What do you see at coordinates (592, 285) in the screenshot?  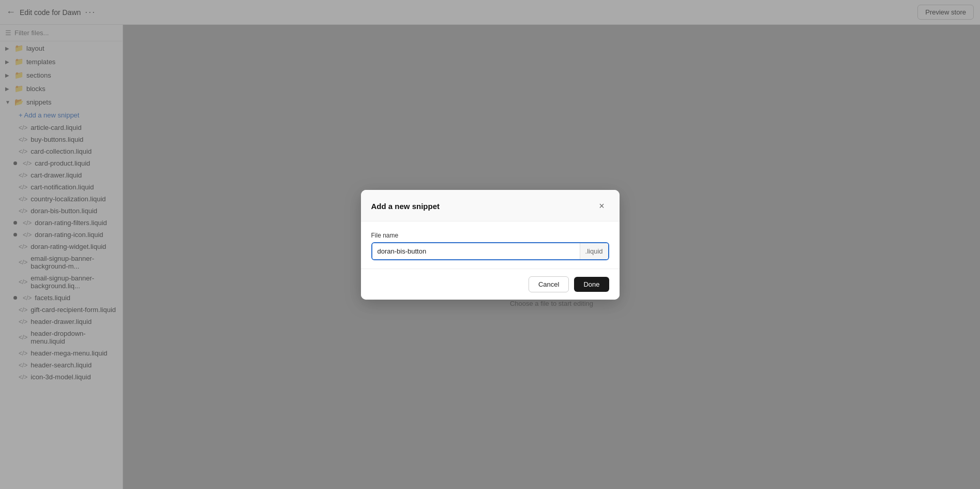 I see `done-button: Done` at bounding box center [592, 285].